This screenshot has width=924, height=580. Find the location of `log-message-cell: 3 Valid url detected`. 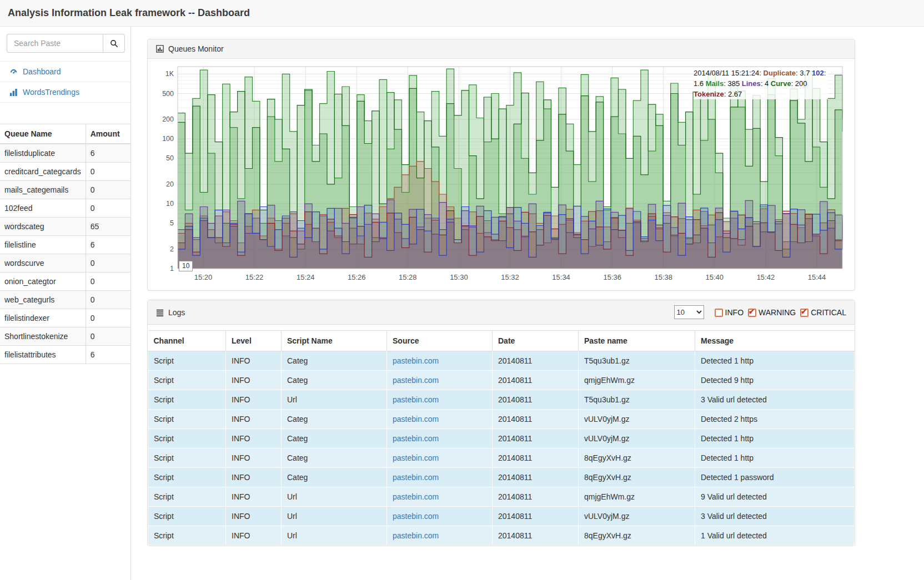

log-message-cell: 3 Valid url detected is located at coordinates (775, 516).